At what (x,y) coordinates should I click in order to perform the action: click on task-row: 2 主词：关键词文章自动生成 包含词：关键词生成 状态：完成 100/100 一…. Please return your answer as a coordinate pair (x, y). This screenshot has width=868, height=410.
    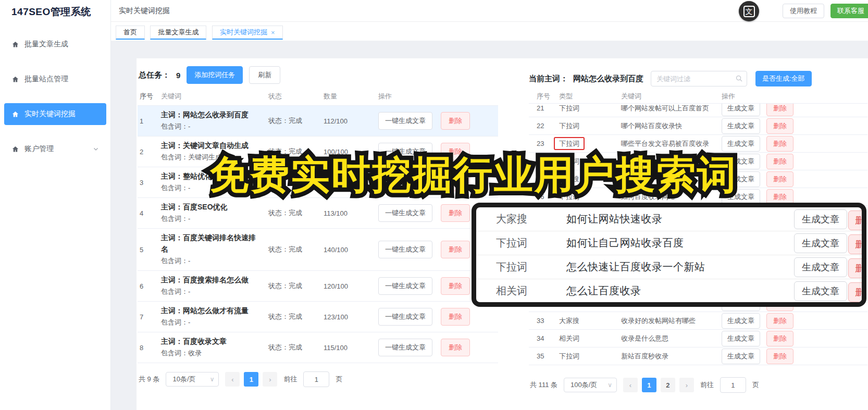
    Looking at the image, I should click on (318, 152).